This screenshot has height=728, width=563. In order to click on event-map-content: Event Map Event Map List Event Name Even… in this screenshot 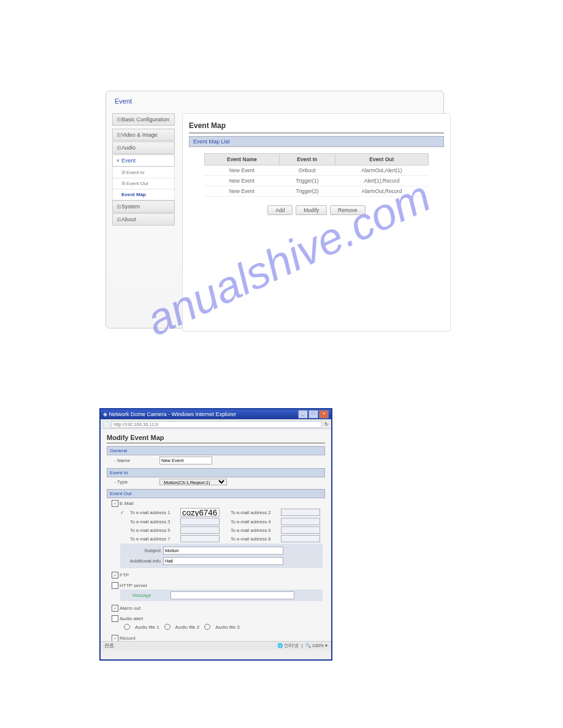, I will do `click(316, 222)`.